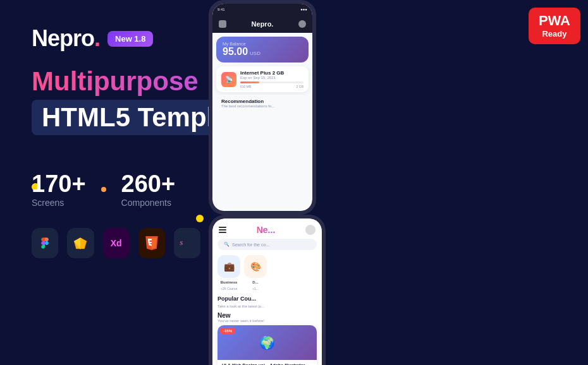 This screenshot has height=365, width=588. What do you see at coordinates (262, 49) in the screenshot?
I see `p1-balance: My Balance 95.00 USD` at bounding box center [262, 49].